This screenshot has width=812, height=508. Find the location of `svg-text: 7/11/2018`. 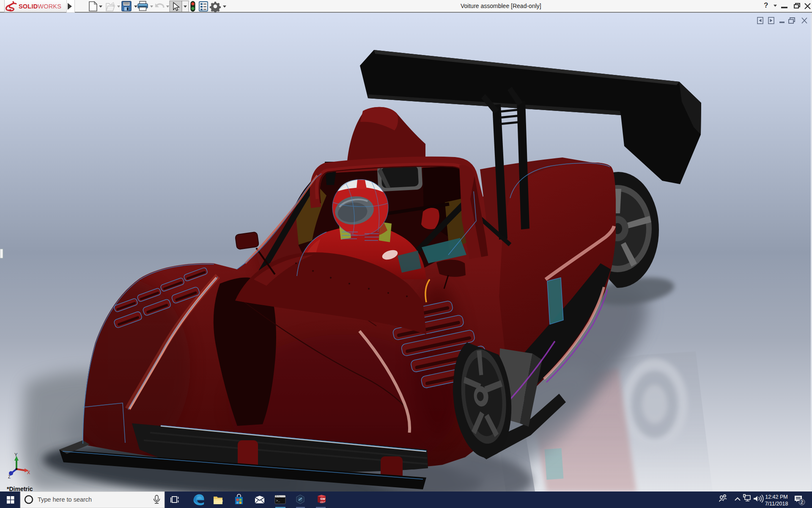

svg-text: 7/11/2018 is located at coordinates (776, 504).